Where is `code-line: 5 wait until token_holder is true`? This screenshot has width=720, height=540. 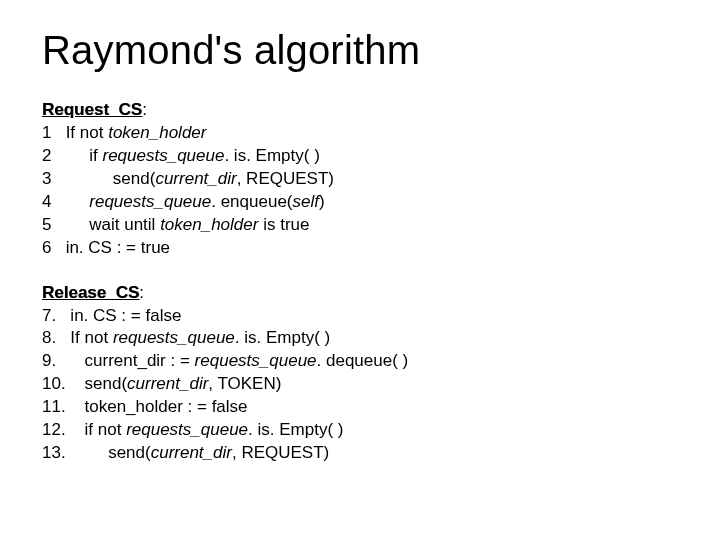
code-line: 5 wait until token_holder is true is located at coordinates (360, 226).